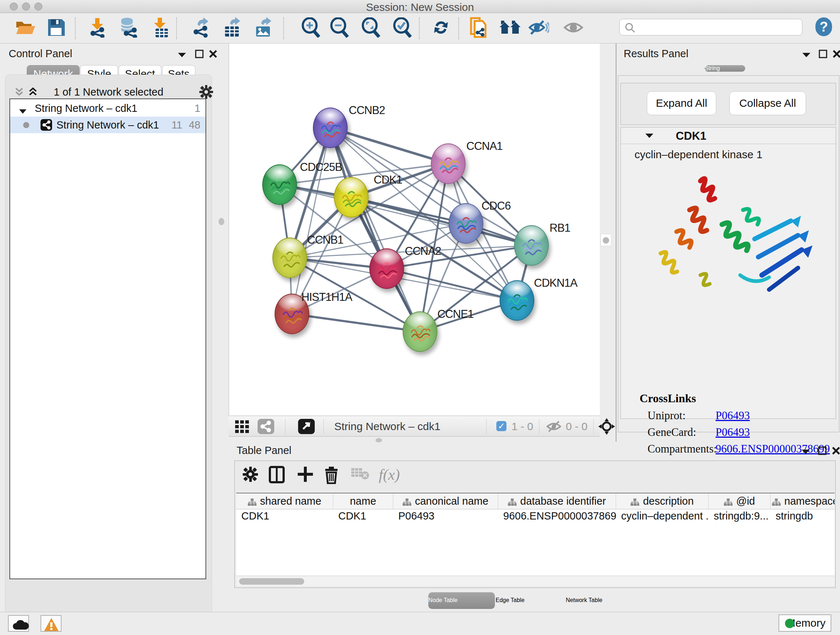  What do you see at coordinates (803, 517) in the screenshot?
I see `table-cell: stringdb` at bounding box center [803, 517].